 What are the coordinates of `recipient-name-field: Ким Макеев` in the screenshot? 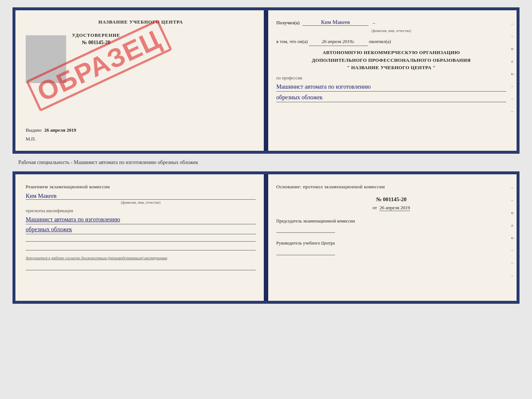 It's located at (335, 22).